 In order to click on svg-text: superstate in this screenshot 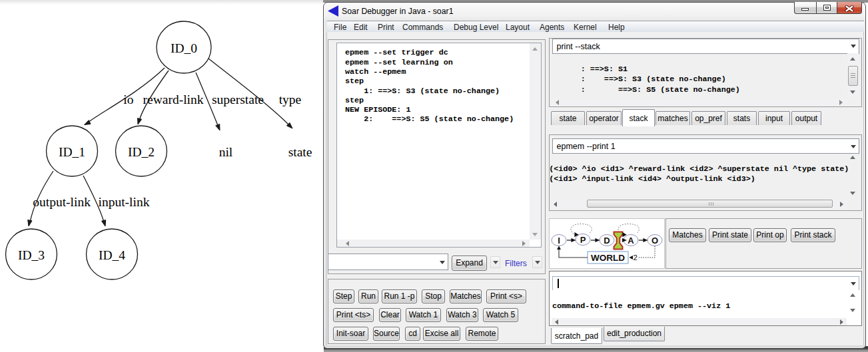, I will do `click(238, 100)`.